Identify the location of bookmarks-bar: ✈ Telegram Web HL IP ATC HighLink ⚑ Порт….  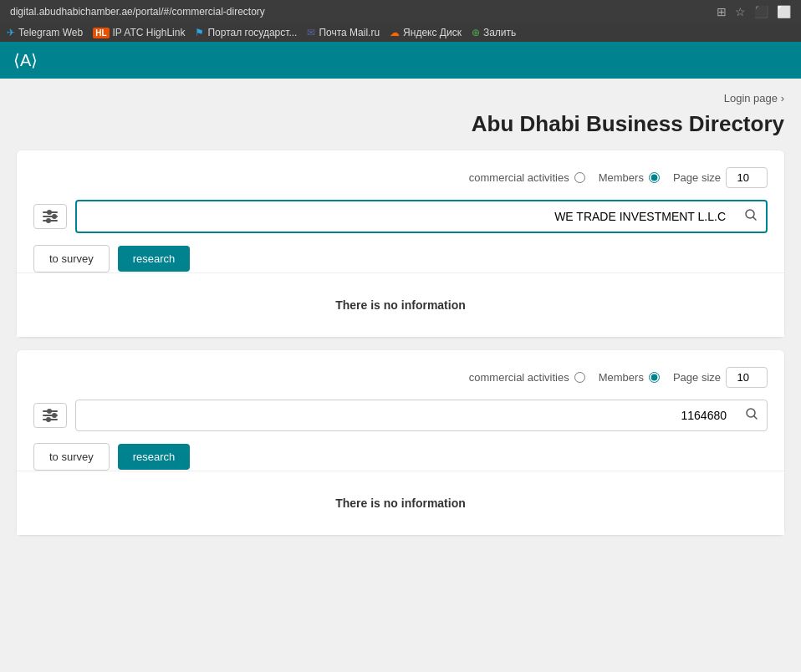
(400, 33).